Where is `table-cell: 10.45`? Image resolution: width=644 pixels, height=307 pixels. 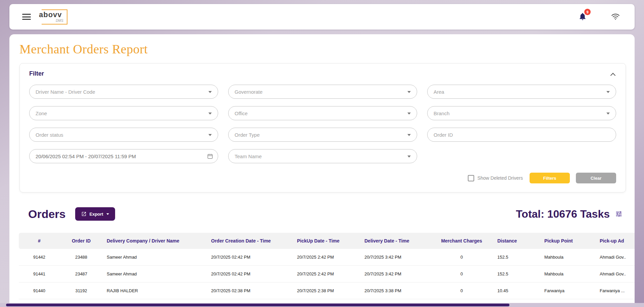 table-cell: 10.45 is located at coordinates (517, 291).